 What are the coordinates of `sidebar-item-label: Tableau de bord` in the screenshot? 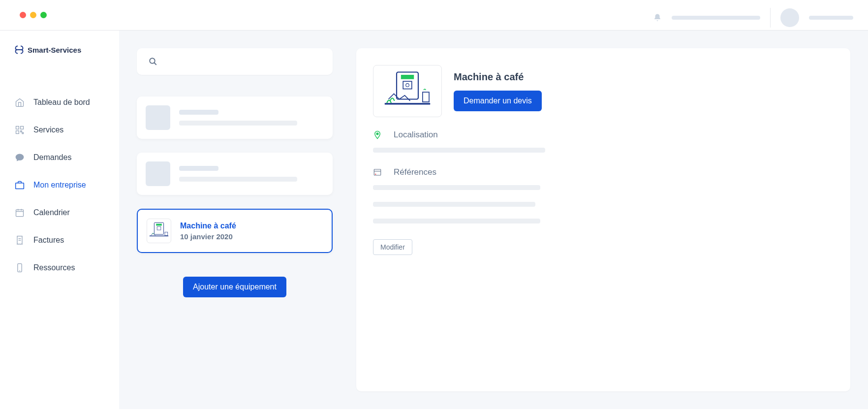 It's located at (62, 102).